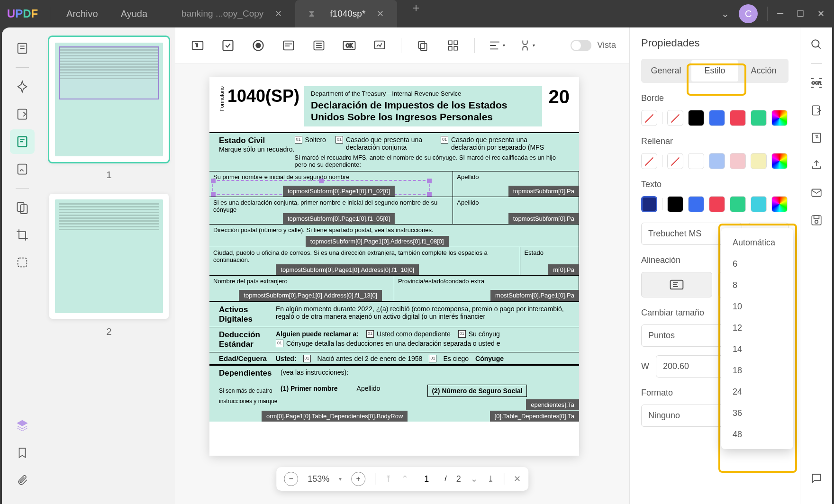  What do you see at coordinates (82, 14) in the screenshot?
I see `menu-archivo: Archivo` at bounding box center [82, 14].